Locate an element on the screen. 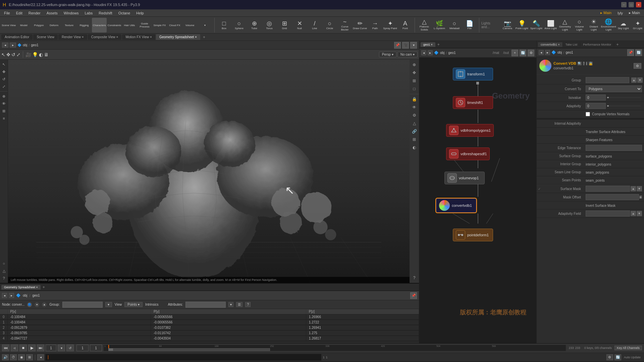 The height and width of the screenshot is (362, 644). tab-geometry-spreadsheet: Geometry Spreadsheet × is located at coordinates (178, 37).